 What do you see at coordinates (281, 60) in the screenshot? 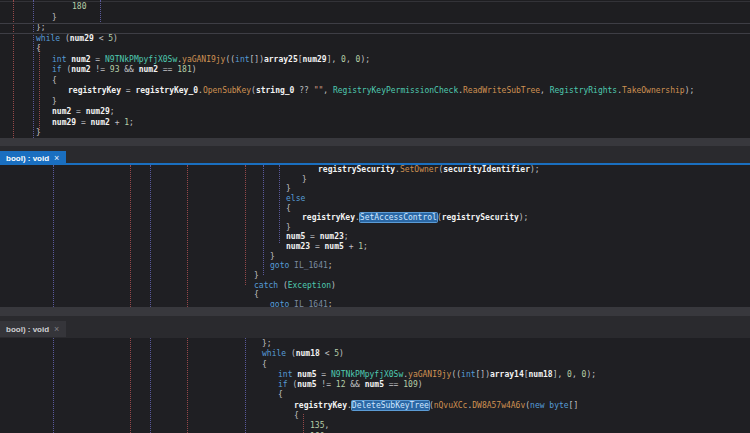
I see `code-token: array25` at bounding box center [281, 60].